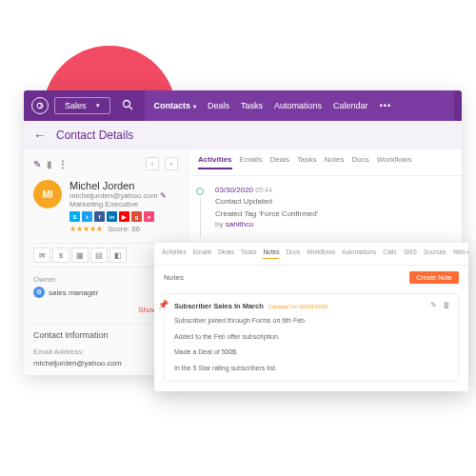  I want to click on notes-tabs: Activities Emails Deals Tasks Notes Docs…, so click(311, 254).